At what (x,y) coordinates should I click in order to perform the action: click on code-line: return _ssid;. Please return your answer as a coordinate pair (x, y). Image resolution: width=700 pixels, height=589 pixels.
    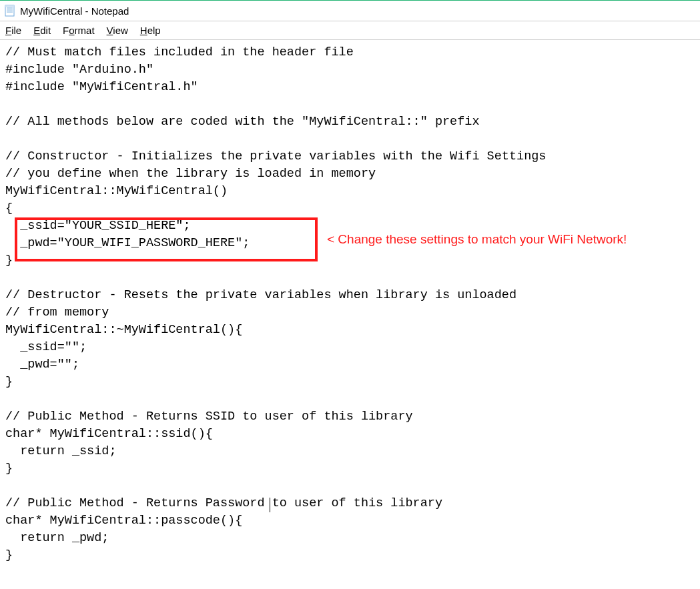
    Looking at the image, I should click on (61, 451).